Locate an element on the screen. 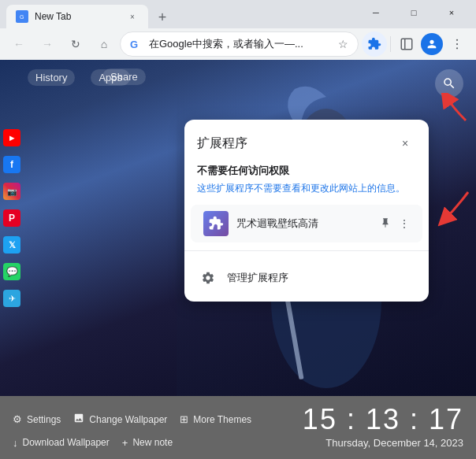  tab-close-btn: × is located at coordinates (132, 17).